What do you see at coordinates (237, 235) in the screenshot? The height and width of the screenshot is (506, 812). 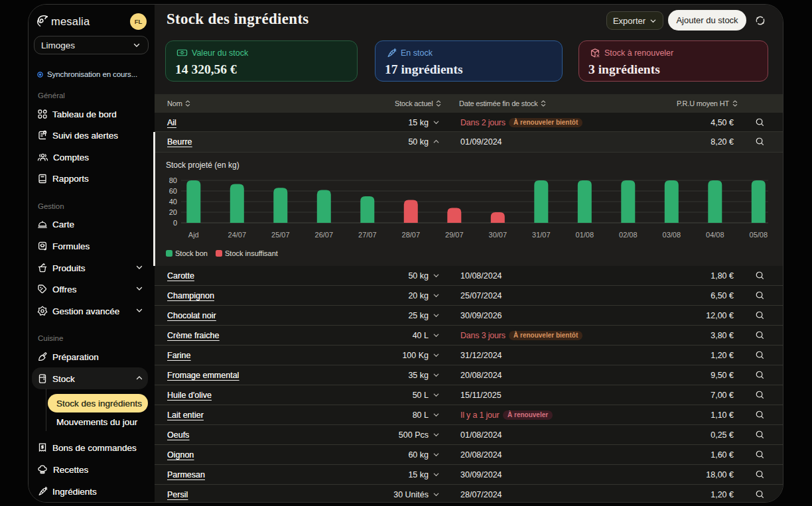 I see `svg-text: 24/07` at bounding box center [237, 235].